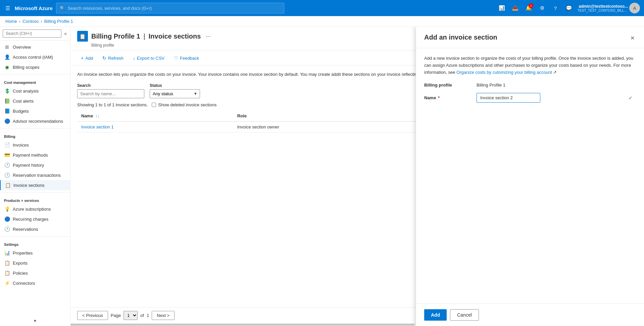 This screenshot has width=644, height=326. Describe the element at coordinates (116, 36) in the screenshot. I see `page-title: Billing Profile 1` at that location.